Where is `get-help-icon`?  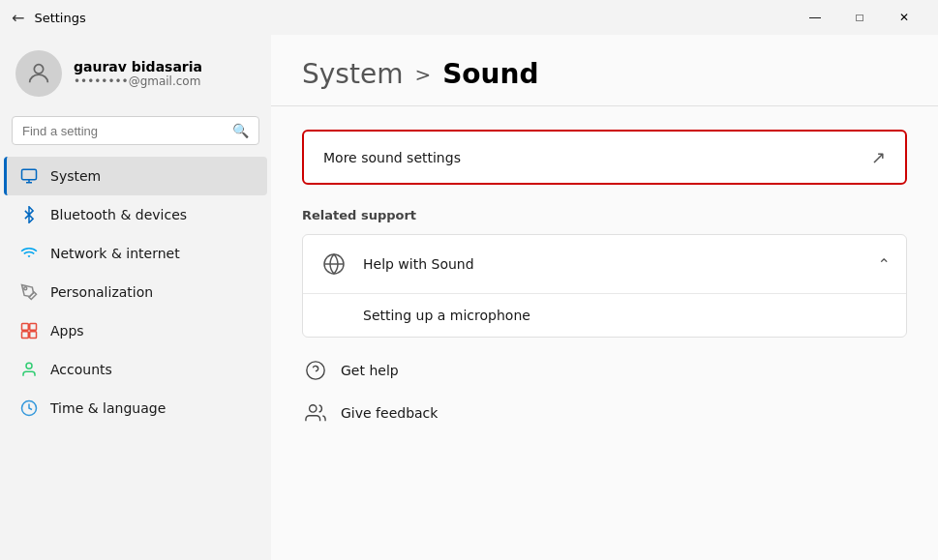
get-help-icon is located at coordinates (316, 370).